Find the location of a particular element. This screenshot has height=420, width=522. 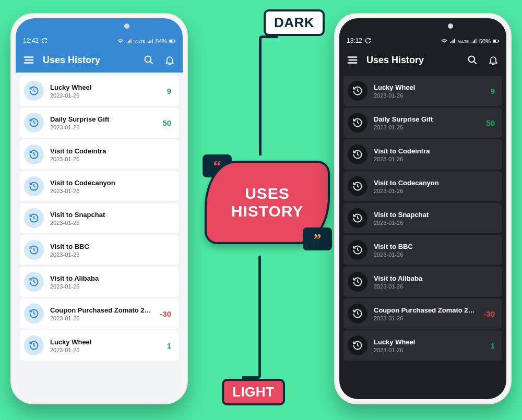

connector-bottom is located at coordinates (252, 317).